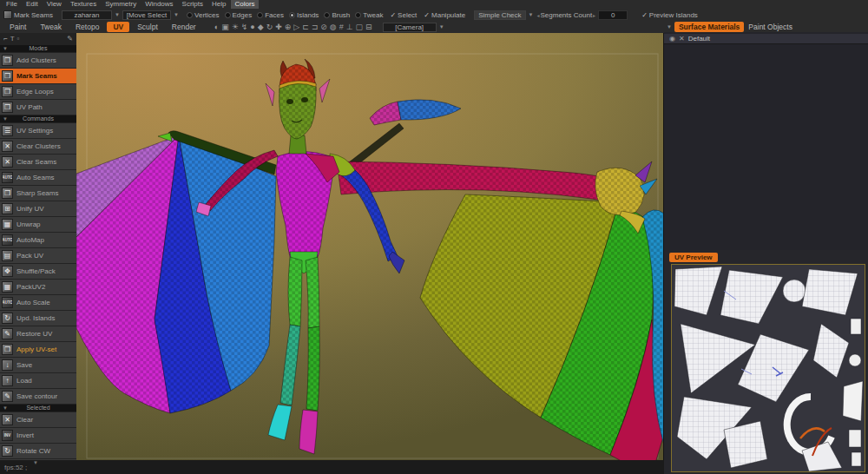 Image resolution: width=868 pixels, height=474 pixels. What do you see at coordinates (245, 27) in the screenshot?
I see `pose-icon: ↯` at bounding box center [245, 27].